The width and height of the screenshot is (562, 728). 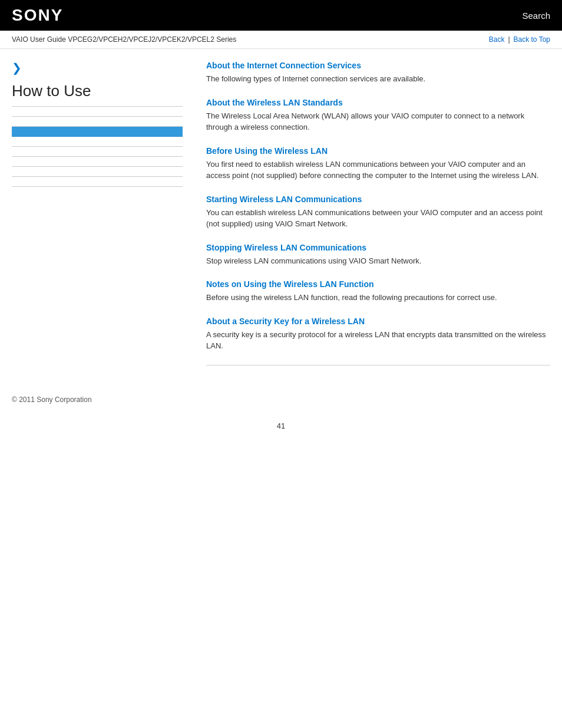 What do you see at coordinates (378, 199) in the screenshot?
I see `link-starting-wireless: Starting Wireless LAN Communications` at bounding box center [378, 199].